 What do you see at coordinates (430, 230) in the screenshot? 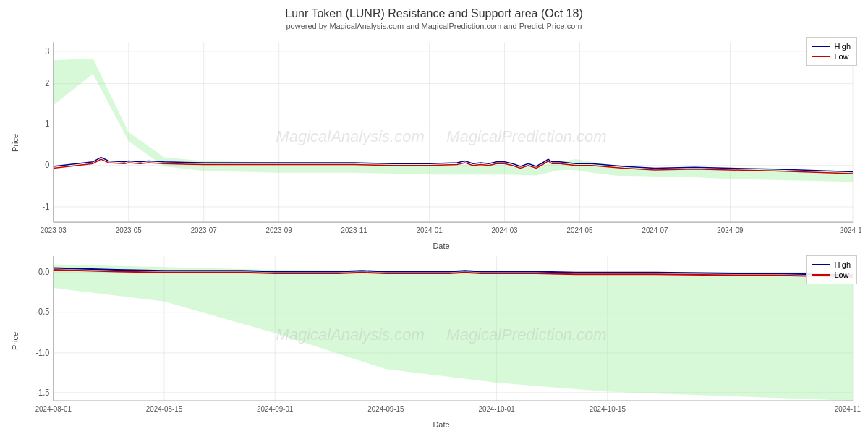
I see `svg-text: 2024-01` at bounding box center [430, 230].